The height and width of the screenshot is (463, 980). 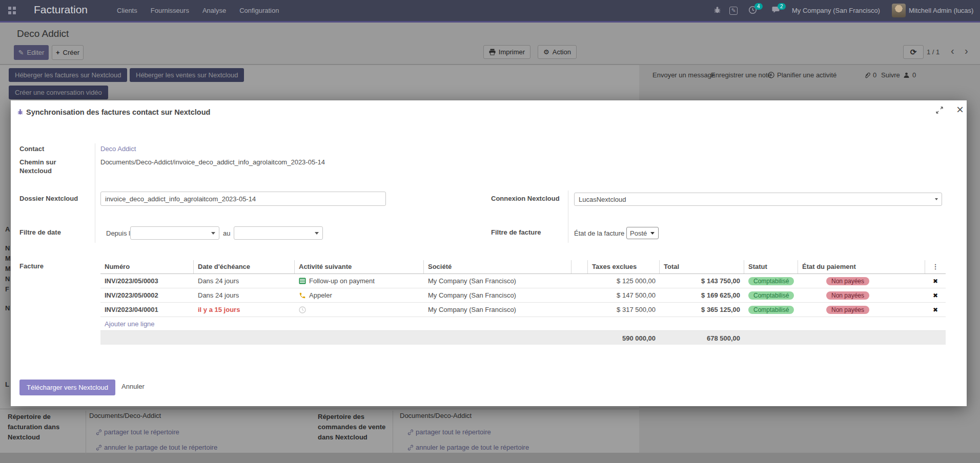 I want to click on clock-activity-icon, so click(x=302, y=310).